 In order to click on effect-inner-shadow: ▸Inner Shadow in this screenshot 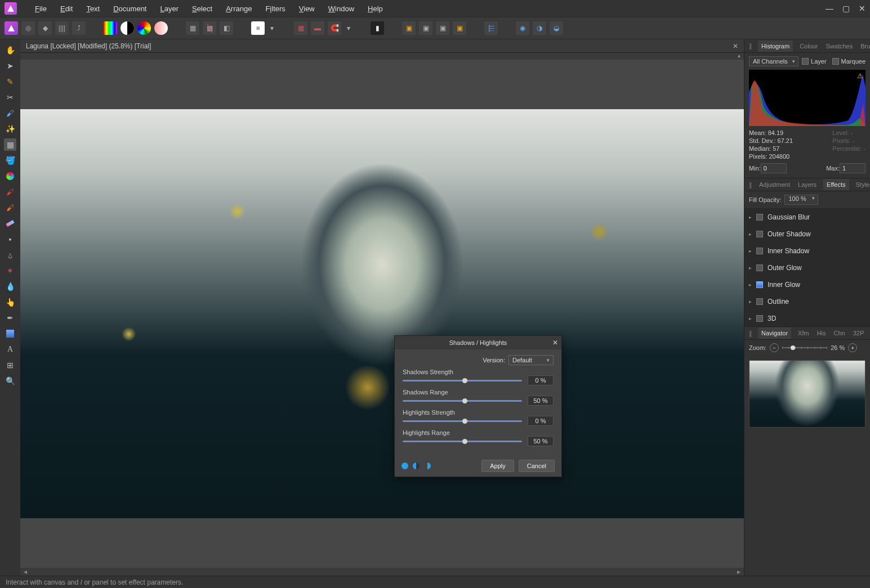, I will do `click(807, 250)`.